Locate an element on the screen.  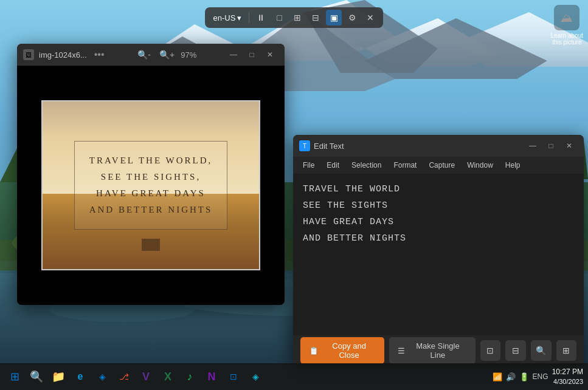
learn-picture-label: Learn about this picture is located at coordinates (567, 39).